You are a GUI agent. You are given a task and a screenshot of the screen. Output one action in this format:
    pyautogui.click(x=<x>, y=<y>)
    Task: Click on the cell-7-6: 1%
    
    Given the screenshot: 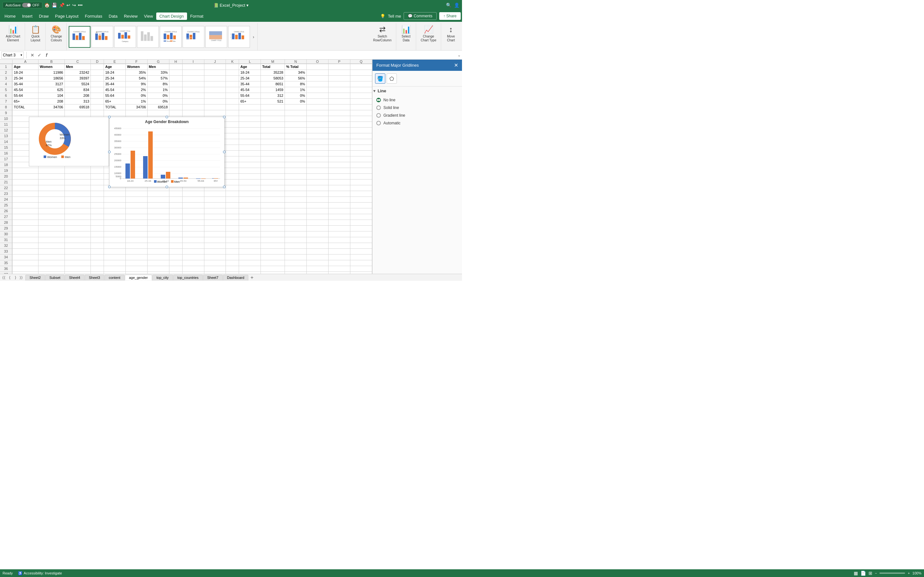 What is the action you would take?
    pyautogui.click(x=137, y=102)
    